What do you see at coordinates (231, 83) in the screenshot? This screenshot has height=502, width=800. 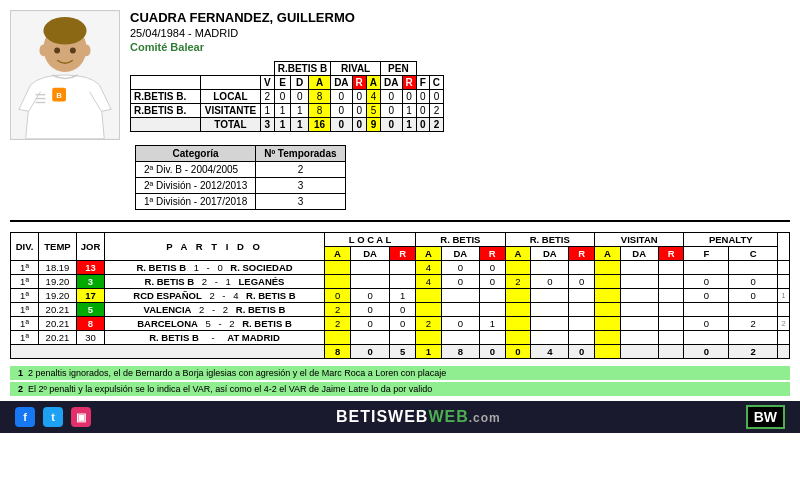 I see `th-role` at bounding box center [231, 83].